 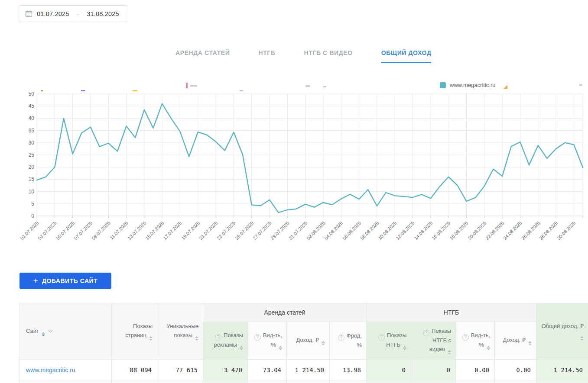 I want to click on date-range-picker: 01.07.2025 - 31.08.2025, so click(x=74, y=14).